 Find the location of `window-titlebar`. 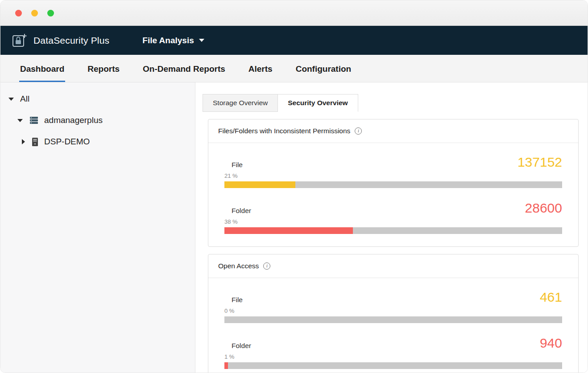

window-titlebar is located at coordinates (294, 13).